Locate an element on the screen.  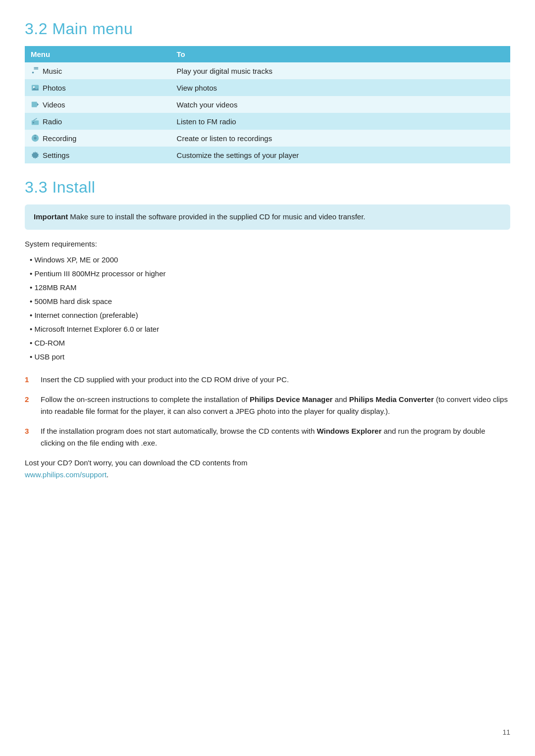
table-row: RecordingCreate or listen to recordings is located at coordinates (268, 138).